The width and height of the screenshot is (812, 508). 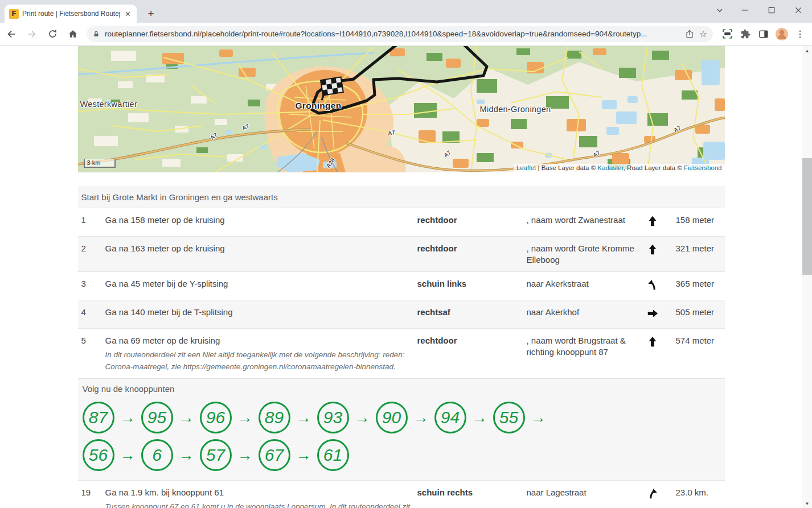 I want to click on step-direction: schuin rechts, so click(x=469, y=497).